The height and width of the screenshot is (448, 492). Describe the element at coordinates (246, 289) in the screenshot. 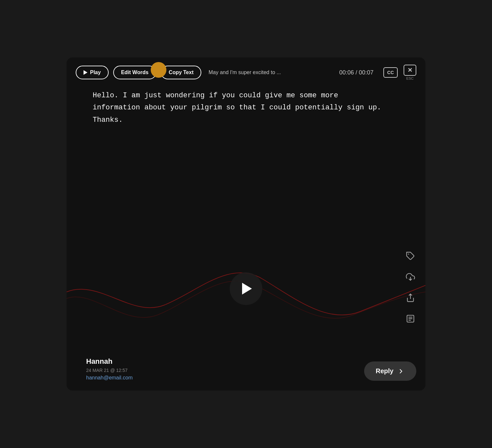

I see `center-play-button` at that location.